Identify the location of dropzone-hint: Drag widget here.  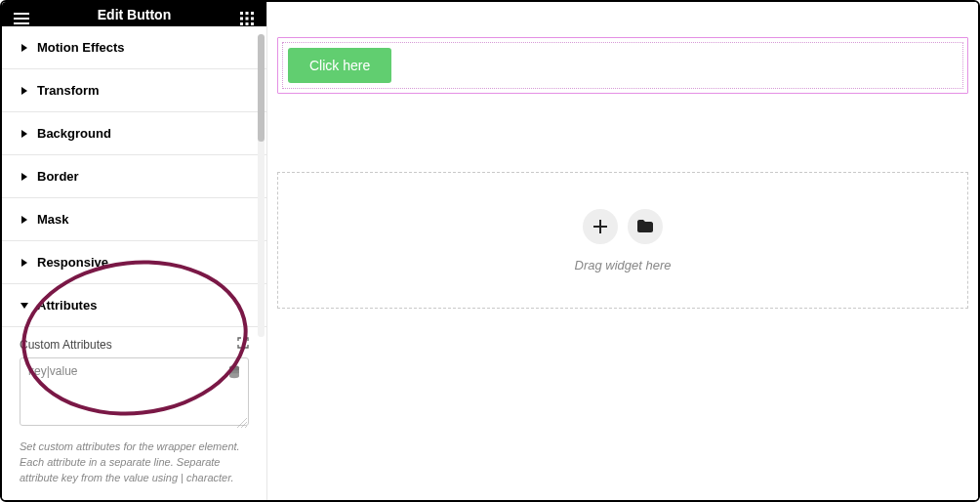
(623, 266).